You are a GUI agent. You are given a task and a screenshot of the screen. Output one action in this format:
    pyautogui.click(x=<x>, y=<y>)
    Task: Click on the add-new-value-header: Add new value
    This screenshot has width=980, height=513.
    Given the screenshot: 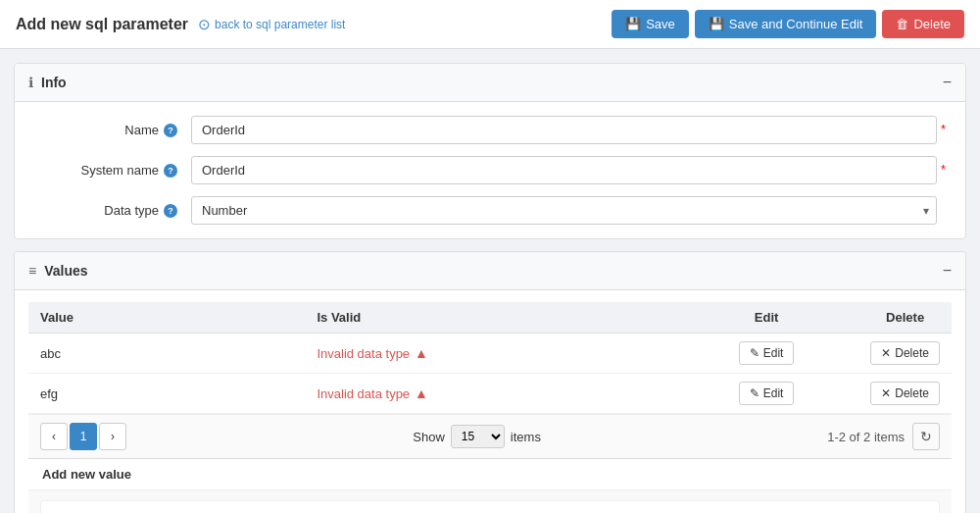 What is the action you would take?
    pyautogui.click(x=490, y=475)
    